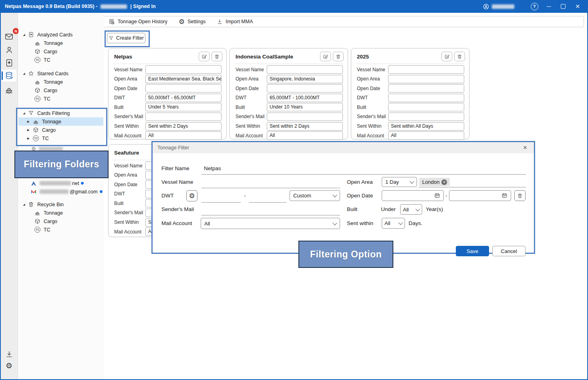 The width and height of the screenshot is (588, 380). Describe the element at coordinates (126, 38) in the screenshot. I see `create-filter-button: Create Filter` at that location.